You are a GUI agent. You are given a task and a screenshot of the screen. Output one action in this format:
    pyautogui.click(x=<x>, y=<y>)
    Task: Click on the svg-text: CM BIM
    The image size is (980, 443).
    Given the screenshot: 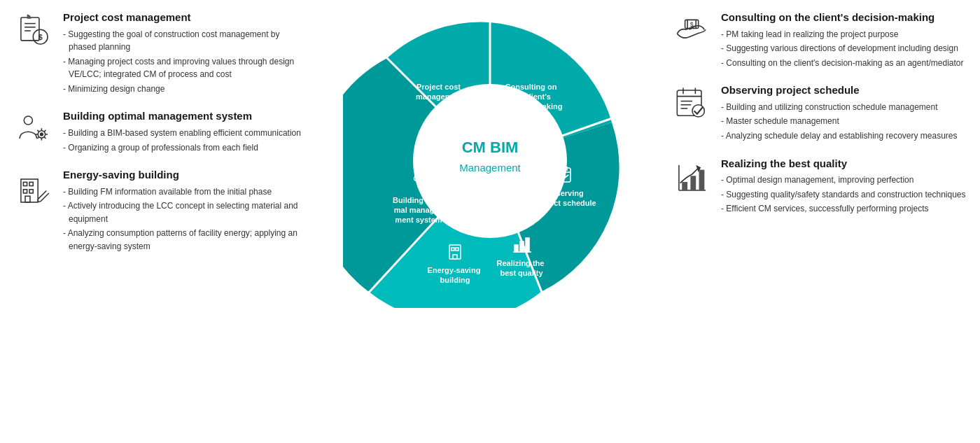 What is the action you would take?
    pyautogui.click(x=490, y=147)
    